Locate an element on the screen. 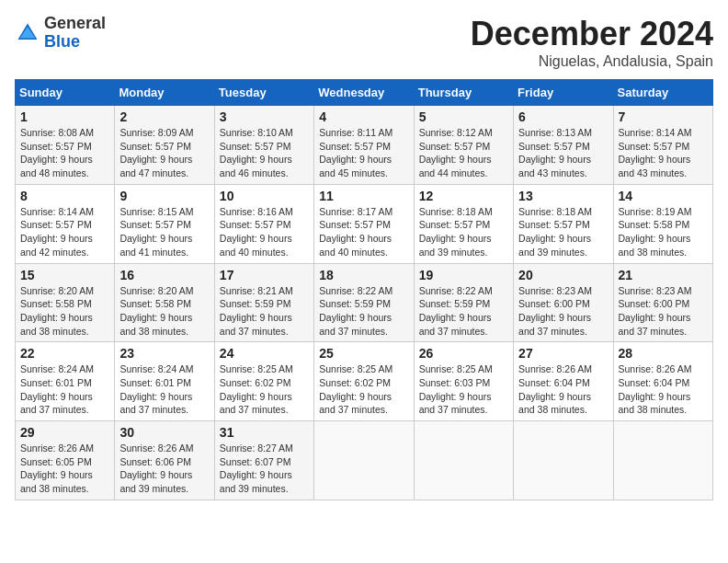 The image size is (728, 563). day-number: 23 is located at coordinates (164, 353).